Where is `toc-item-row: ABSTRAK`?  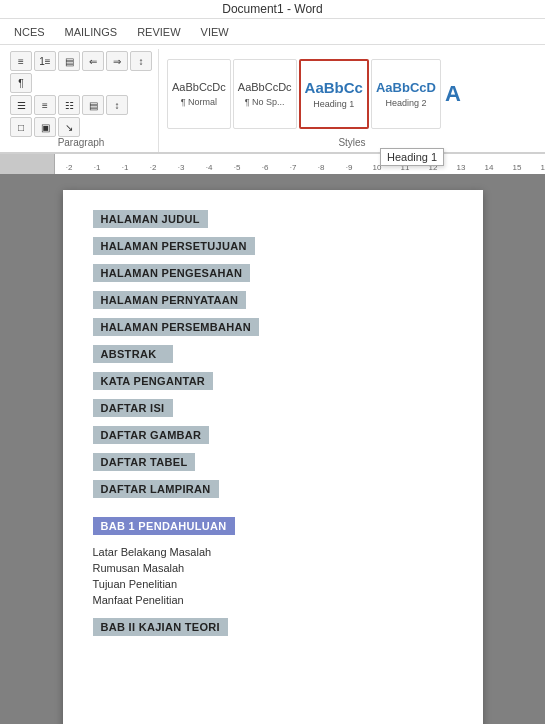 toc-item-row: ABSTRAK is located at coordinates (273, 356).